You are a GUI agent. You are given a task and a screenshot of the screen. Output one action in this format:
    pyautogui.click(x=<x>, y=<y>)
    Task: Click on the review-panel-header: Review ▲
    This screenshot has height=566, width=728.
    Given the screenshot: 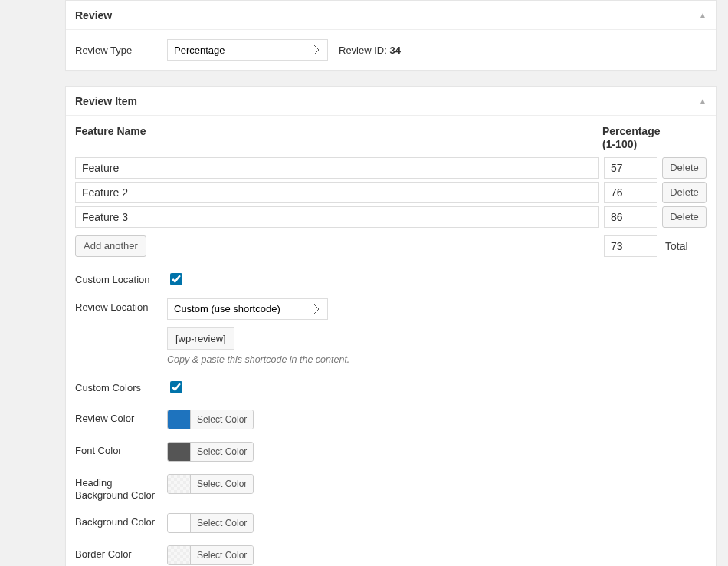 What is the action you would take?
    pyautogui.click(x=391, y=15)
    